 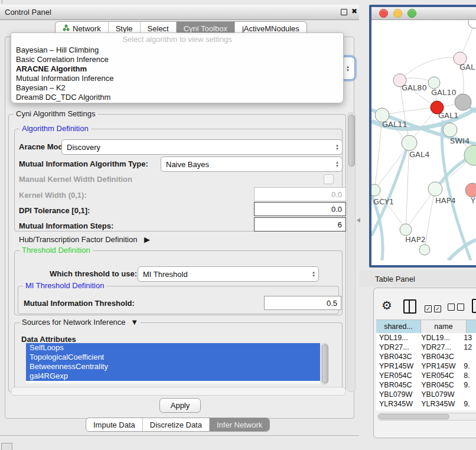 I want to click on table-row: YLR345WYLR345W9., so click(x=426, y=404).